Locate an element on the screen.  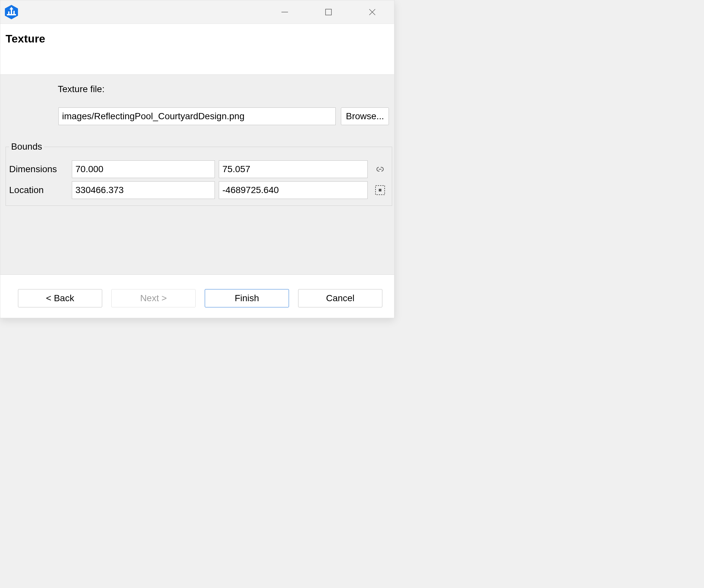
next-button: Next > is located at coordinates (154, 298).